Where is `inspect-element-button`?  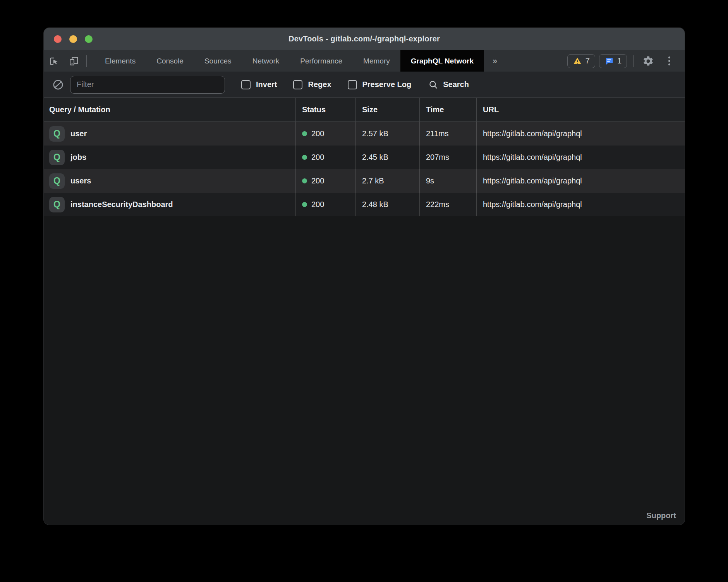 inspect-element-button is located at coordinates (54, 61).